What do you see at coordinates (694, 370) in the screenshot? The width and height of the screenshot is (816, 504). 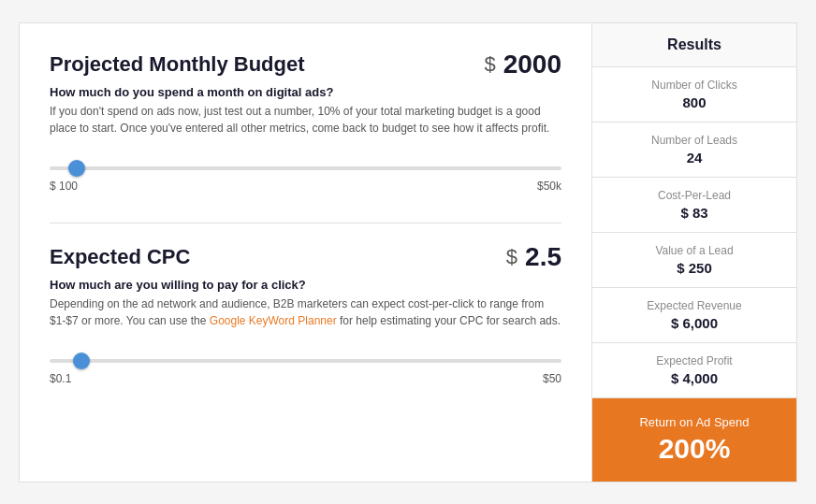 I see `result-profit: Expected Profit $ 4,000` at bounding box center [694, 370].